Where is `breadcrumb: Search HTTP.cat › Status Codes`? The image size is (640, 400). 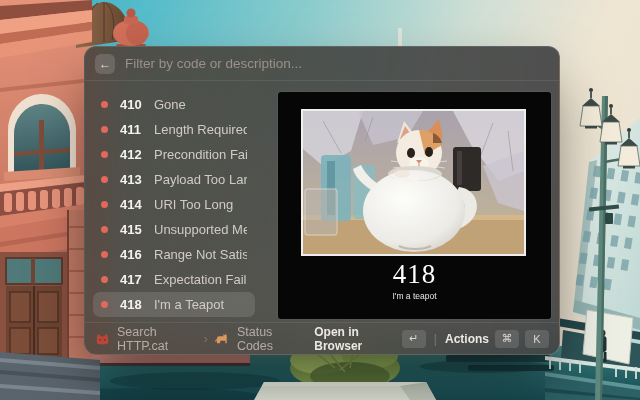 breadcrumb: Search HTTP.cat › Status Codes is located at coordinates (198, 339).